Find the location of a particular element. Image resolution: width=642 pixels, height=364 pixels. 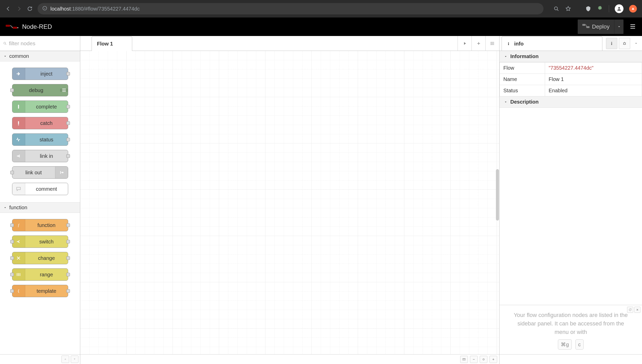

expand-all-button is located at coordinates (75, 359).